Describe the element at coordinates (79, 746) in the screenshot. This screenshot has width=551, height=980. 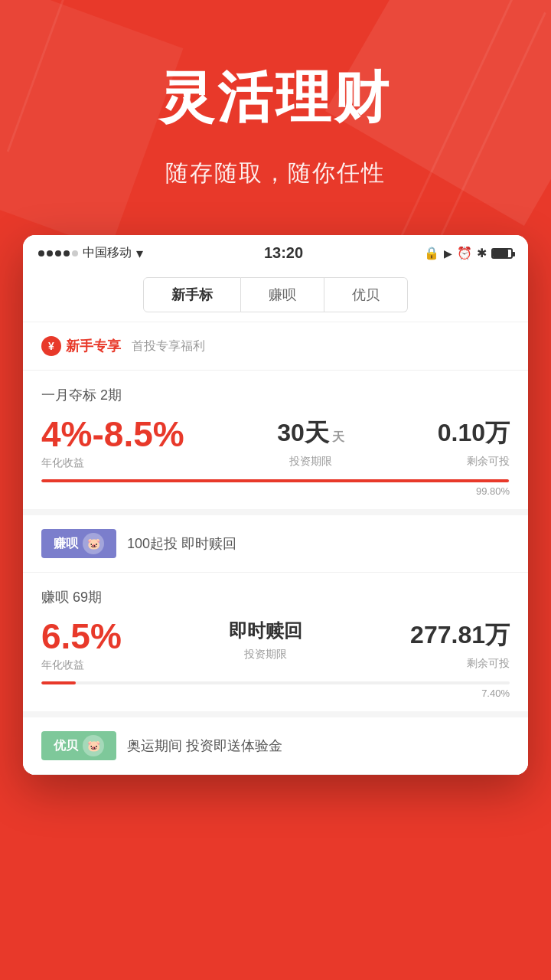
I see `youbei-badge: 优贝 🐷` at that location.